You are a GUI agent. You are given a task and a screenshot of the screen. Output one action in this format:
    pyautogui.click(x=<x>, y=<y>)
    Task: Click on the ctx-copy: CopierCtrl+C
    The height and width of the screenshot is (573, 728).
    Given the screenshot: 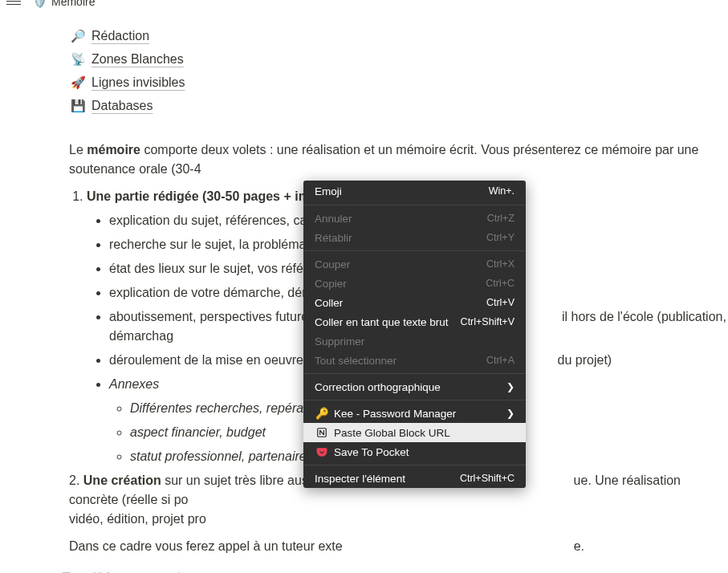 What is the action you would take?
    pyautogui.click(x=414, y=283)
    